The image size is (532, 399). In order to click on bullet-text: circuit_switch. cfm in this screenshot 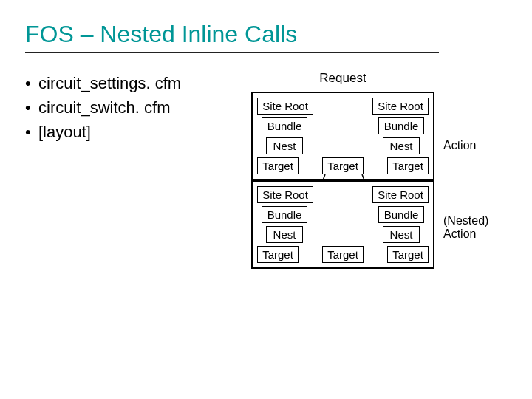, I will do `click(104, 108)`.